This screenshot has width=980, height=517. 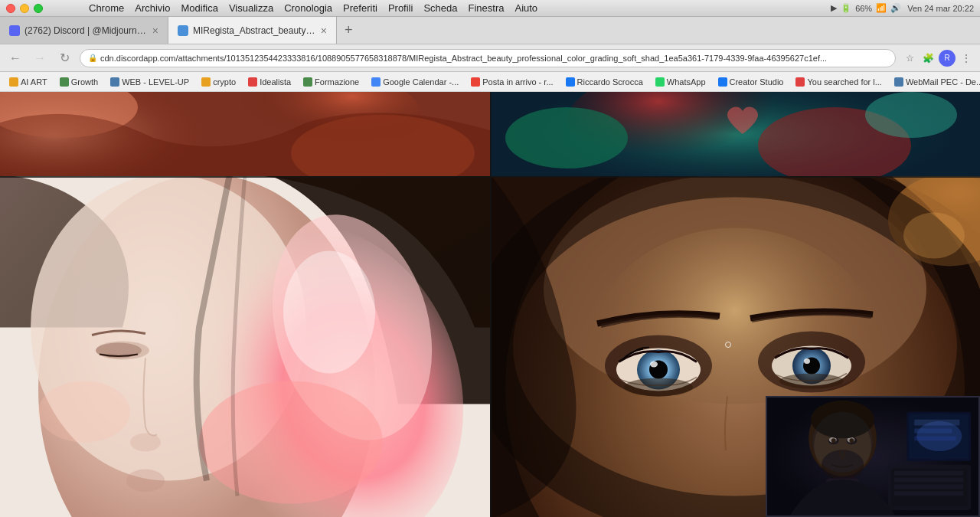 What do you see at coordinates (253, 31) in the screenshot?
I see `tab-image: MIRegista_Abstract_beauty_... ×` at bounding box center [253, 31].